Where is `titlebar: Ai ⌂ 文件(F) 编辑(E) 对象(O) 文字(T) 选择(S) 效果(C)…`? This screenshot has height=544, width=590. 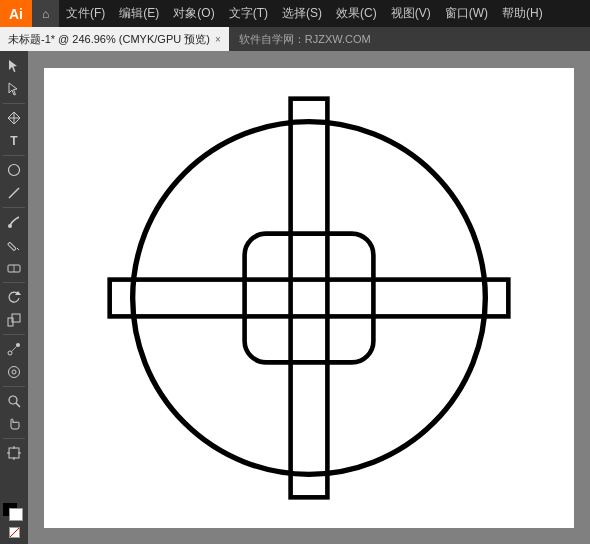
titlebar: Ai ⌂ 文件(F) 编辑(E) 对象(O) 文字(T) 选择(S) 效果(C)… is located at coordinates (295, 14).